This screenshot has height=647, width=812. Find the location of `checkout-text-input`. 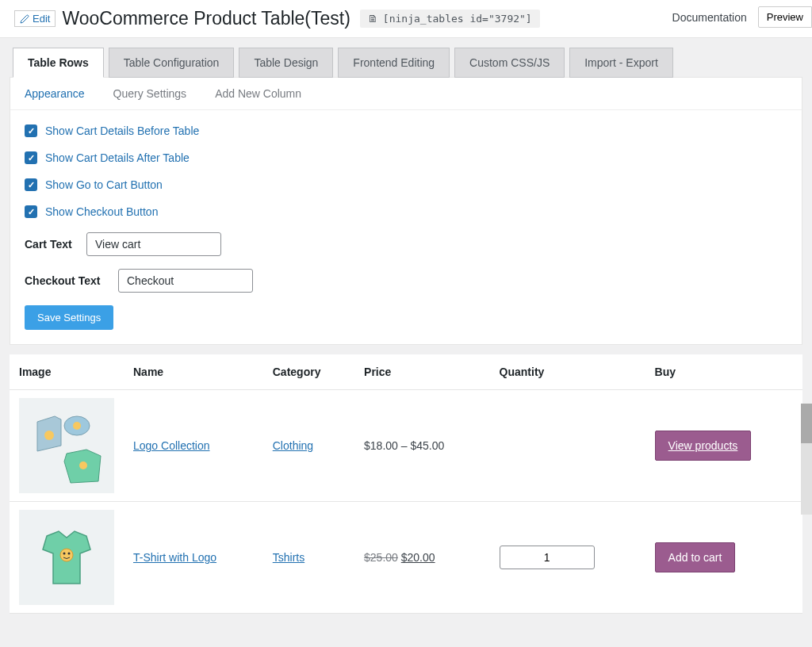

checkout-text-input is located at coordinates (186, 281).